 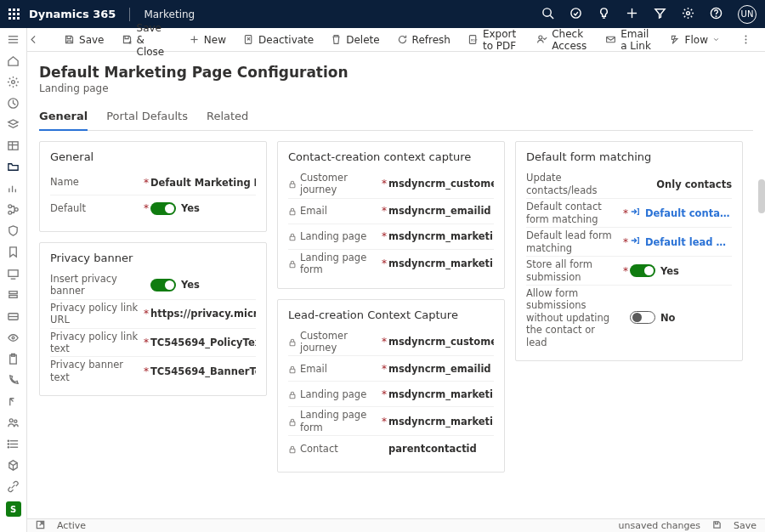 What do you see at coordinates (14, 82) in the screenshot?
I see `gear-icon` at bounding box center [14, 82].